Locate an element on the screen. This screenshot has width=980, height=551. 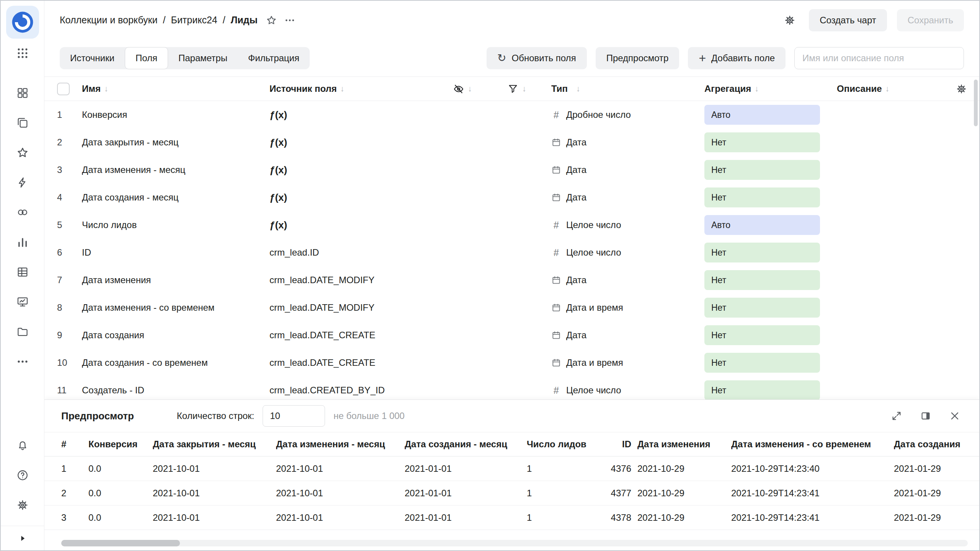
field-name: Дата закрытия - месяц is located at coordinates (176, 142).